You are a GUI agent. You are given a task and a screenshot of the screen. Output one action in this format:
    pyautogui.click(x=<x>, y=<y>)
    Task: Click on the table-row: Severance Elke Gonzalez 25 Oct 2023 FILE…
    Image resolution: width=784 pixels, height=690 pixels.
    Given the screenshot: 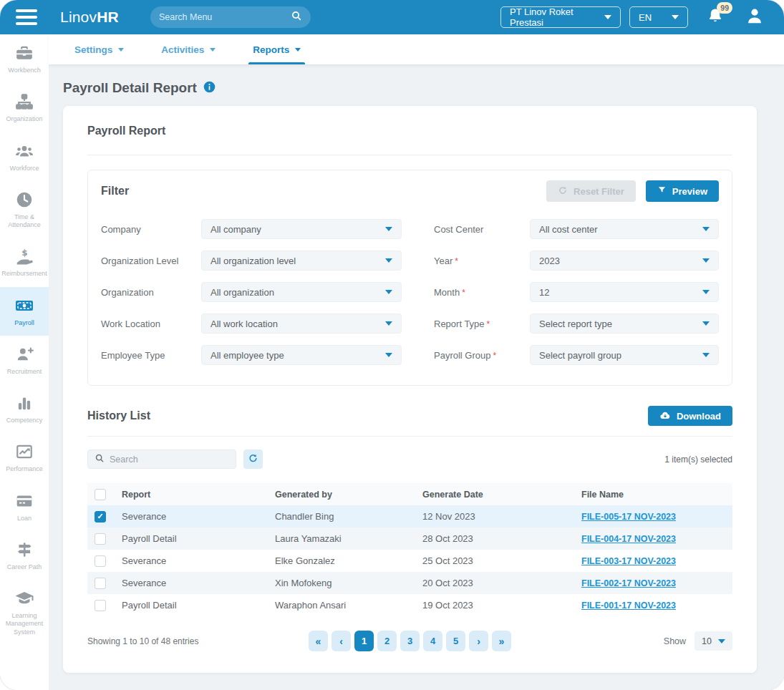 What is the action you would take?
    pyautogui.click(x=410, y=561)
    